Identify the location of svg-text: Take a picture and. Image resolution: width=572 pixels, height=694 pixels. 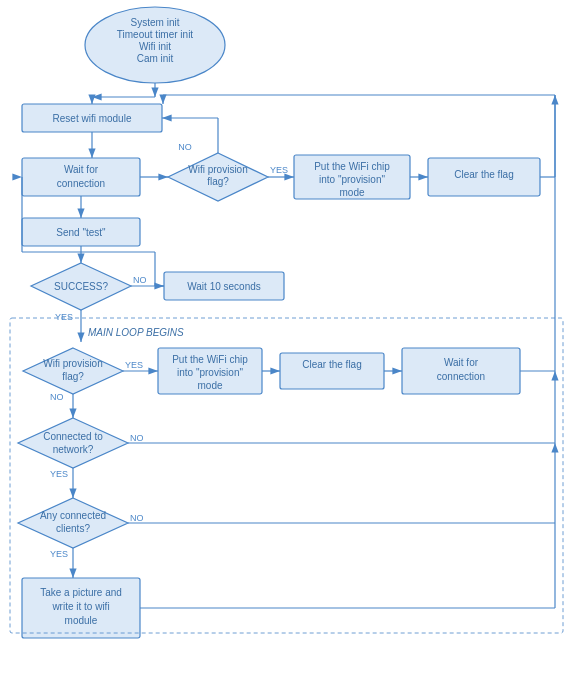
(81, 592).